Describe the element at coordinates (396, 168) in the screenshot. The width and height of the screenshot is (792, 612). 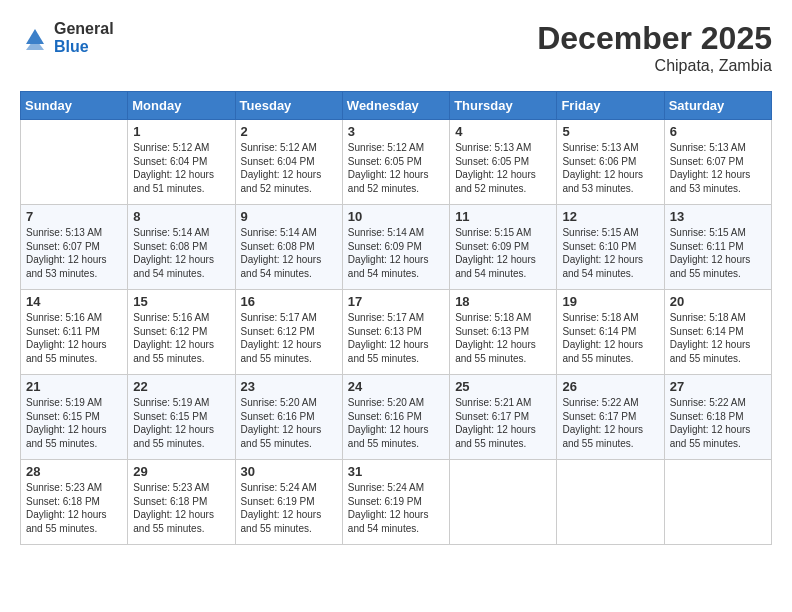
I see `day-info: Sunrise: 5:12 AM Sunset: 6:05 PM Dayligh…` at that location.